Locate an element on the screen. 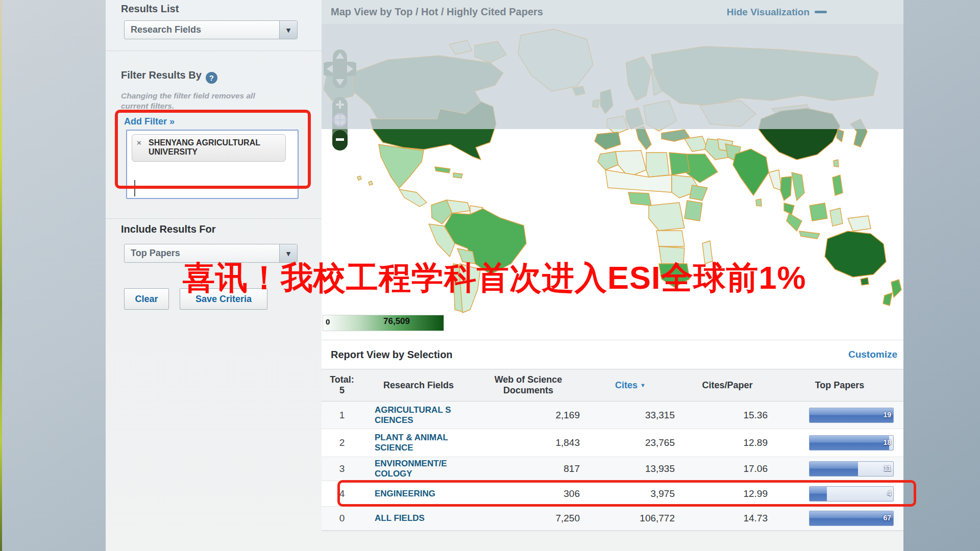  announcement-banner: 喜讯！我校工程学科首次进入ESI全球前1% is located at coordinates (495, 278).